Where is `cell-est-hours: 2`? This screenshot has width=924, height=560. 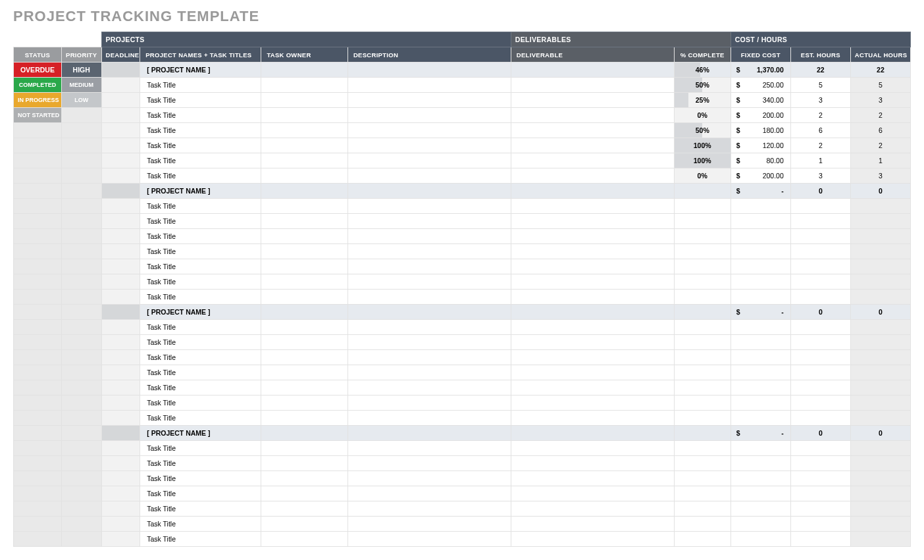 cell-est-hours: 2 is located at coordinates (820, 116).